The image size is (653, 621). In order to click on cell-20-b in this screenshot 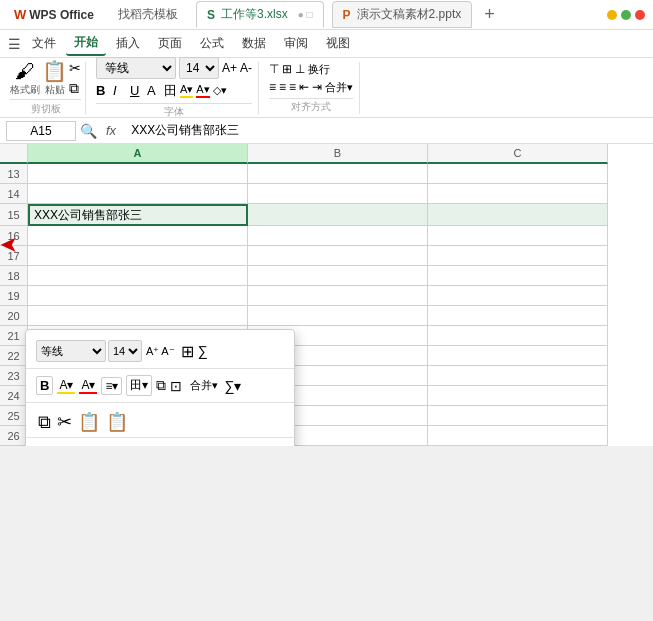, I will do `click(338, 316)`.